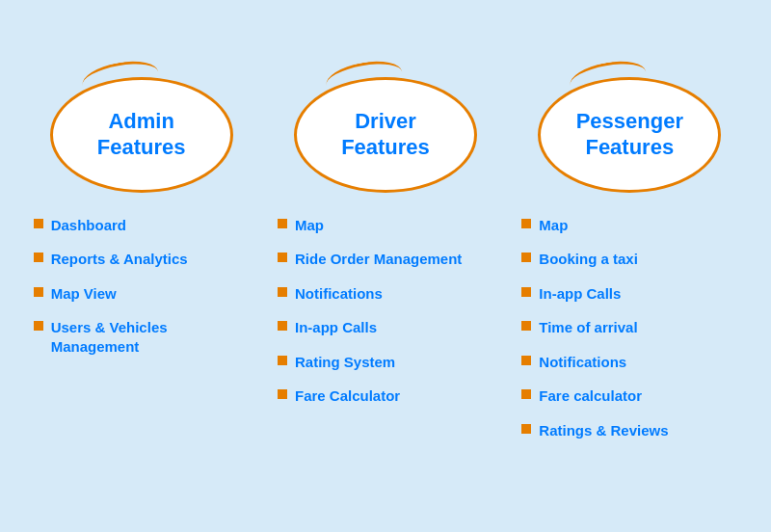 The width and height of the screenshot is (771, 532). I want to click on list-item: Time of arrival, so click(633, 328).